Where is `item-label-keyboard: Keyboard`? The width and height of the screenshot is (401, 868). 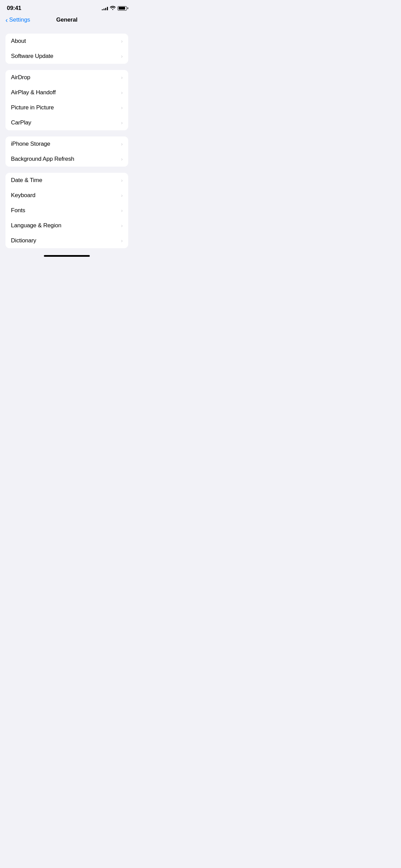
item-label-keyboard: Keyboard is located at coordinates (23, 195).